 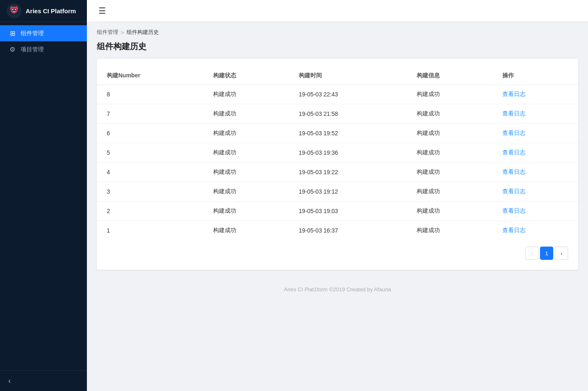 I want to click on collapse-icon: ‹, so click(x=10, y=381).